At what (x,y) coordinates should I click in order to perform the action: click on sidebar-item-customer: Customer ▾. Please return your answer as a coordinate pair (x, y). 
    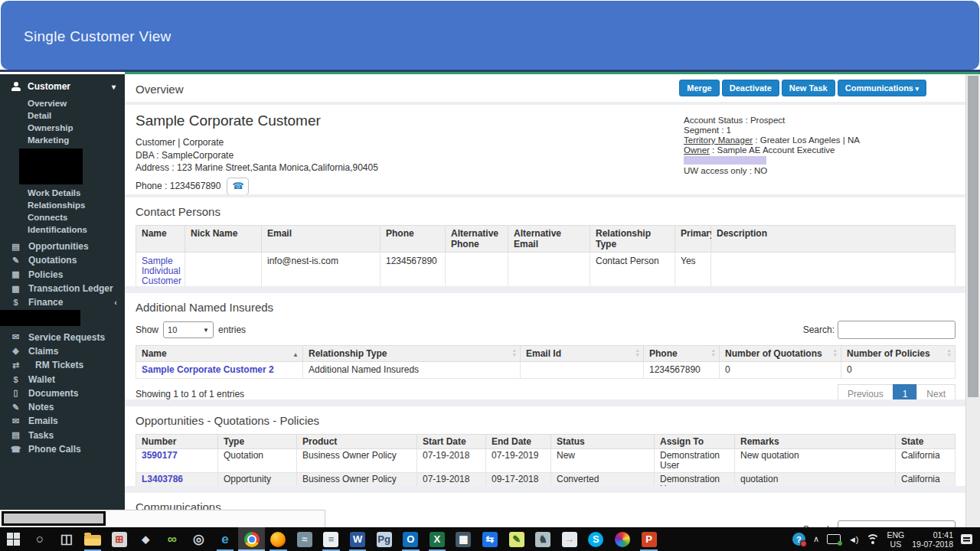
    Looking at the image, I should click on (63, 85).